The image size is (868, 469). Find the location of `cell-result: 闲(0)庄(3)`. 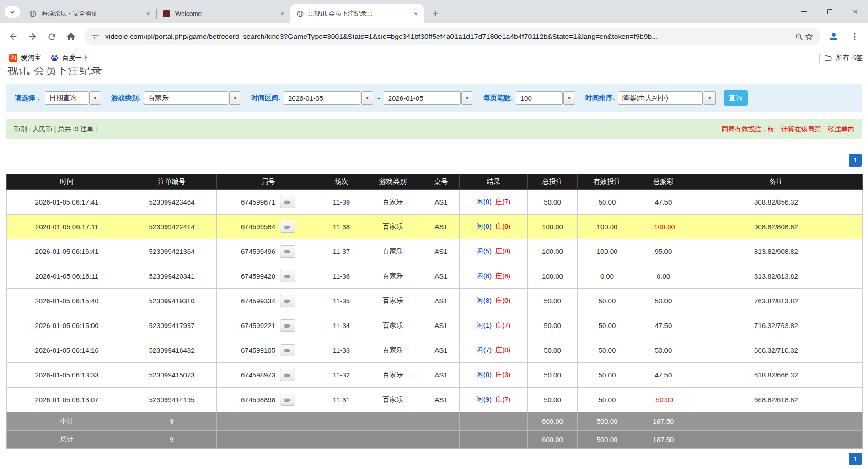

cell-result: 闲(0)庄(3) is located at coordinates (494, 375).